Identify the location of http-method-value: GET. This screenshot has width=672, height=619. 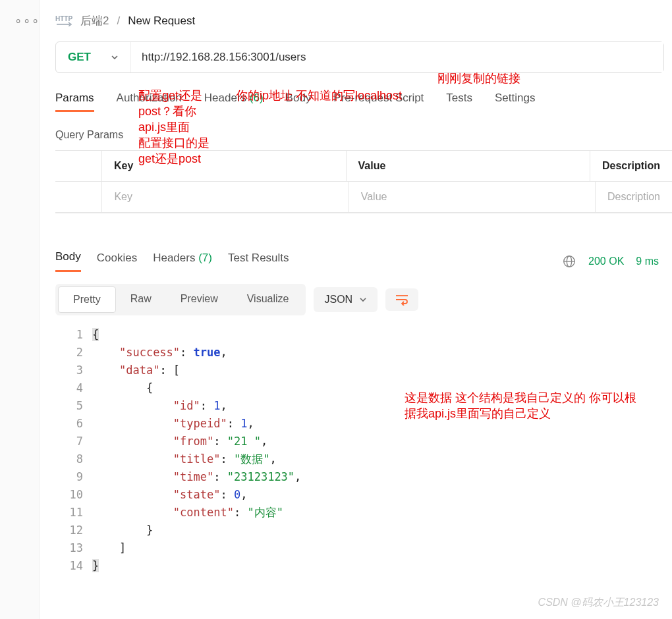
(79, 57).